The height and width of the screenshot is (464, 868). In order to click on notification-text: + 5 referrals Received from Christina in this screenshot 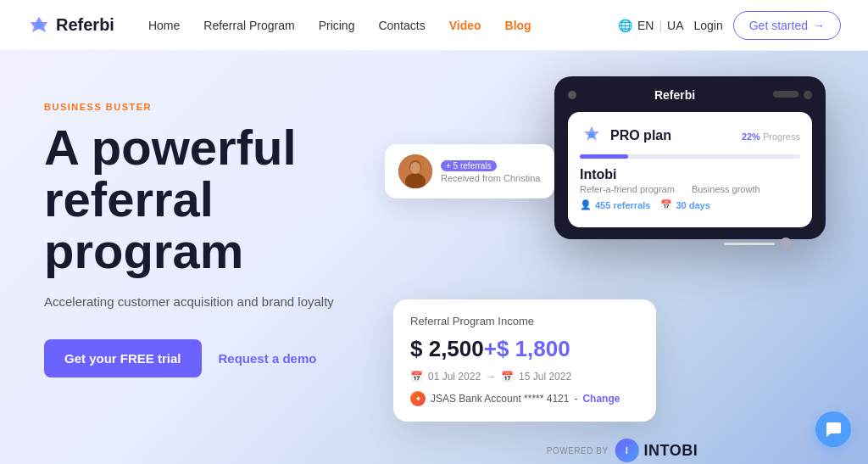, I will do `click(490, 171)`.